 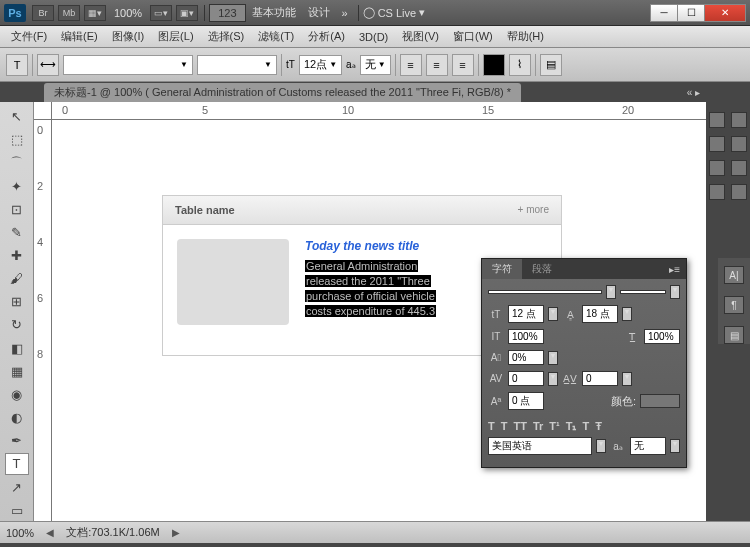 What do you see at coordinates (161, 13) in the screenshot?
I see `hand-icon: ▭▾` at bounding box center [161, 13].